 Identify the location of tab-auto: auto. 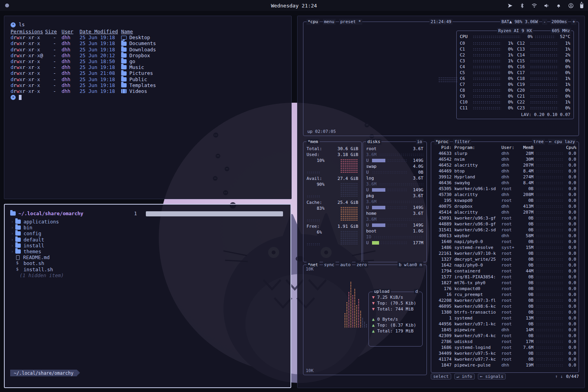
(346, 265).